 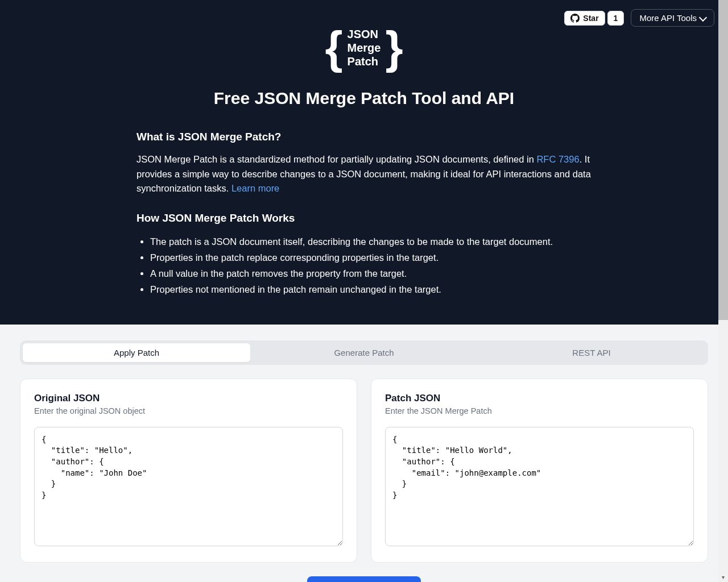 I want to click on how-it-works-list: The patch is a JSON document itself, des…, so click(x=364, y=265).